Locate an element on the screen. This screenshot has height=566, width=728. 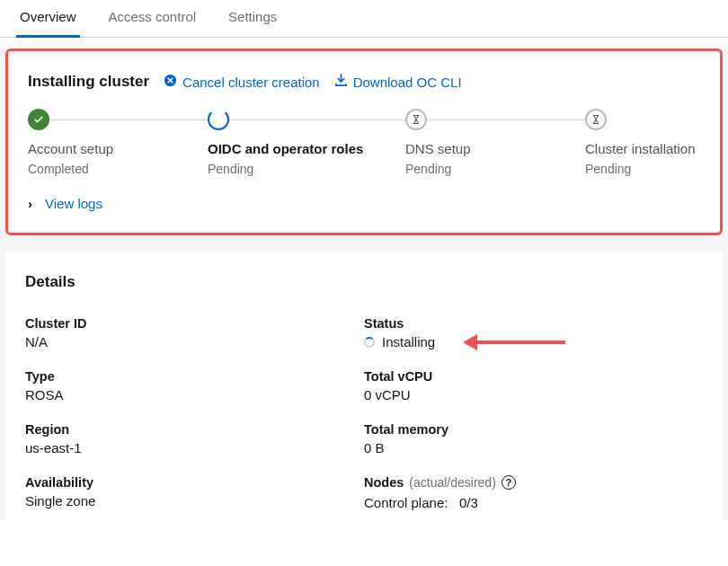
region-value: us-east-1 is located at coordinates (194, 447).